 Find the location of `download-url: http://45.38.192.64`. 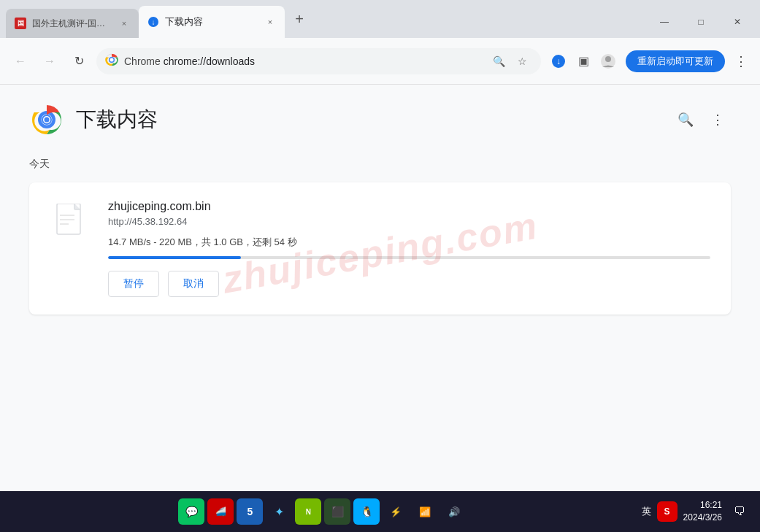

download-url: http://45.38.192.64 is located at coordinates (409, 222).